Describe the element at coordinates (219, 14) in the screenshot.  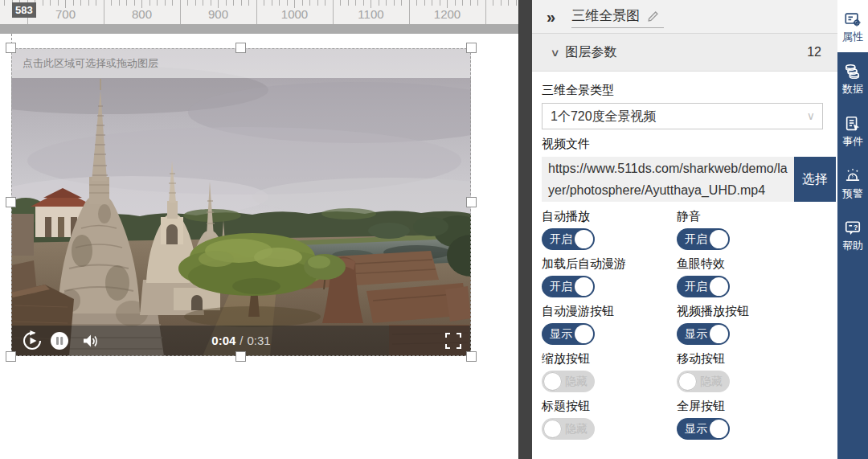
I see `svg-text: 900` at that location.